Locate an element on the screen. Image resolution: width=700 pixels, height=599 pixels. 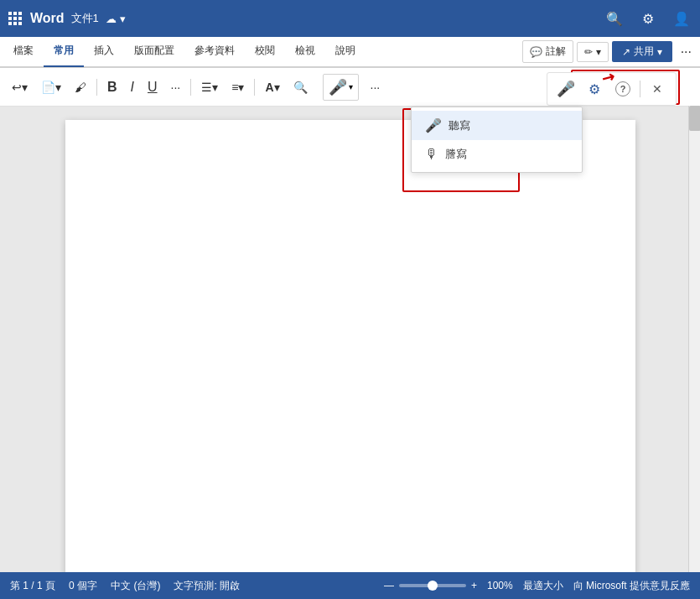
transcribe-label: 謄寫 is located at coordinates (456, 154).